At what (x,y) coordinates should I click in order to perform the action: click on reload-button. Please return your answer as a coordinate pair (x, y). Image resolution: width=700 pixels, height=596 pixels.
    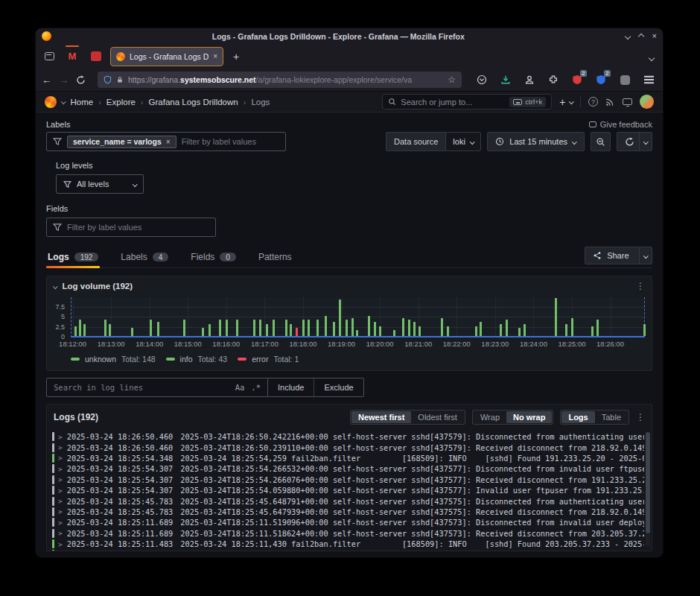
    Looking at the image, I should click on (80, 80).